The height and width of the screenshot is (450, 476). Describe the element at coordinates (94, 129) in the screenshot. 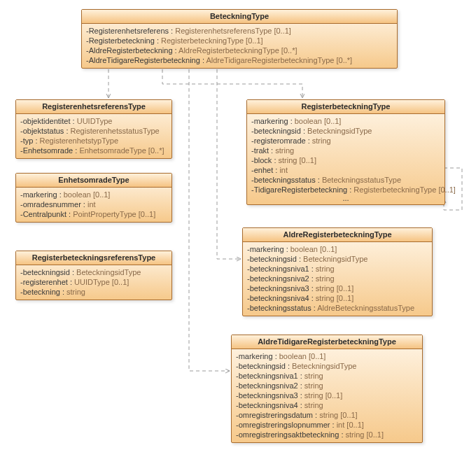

I see `class-RegisterenhetsreferensType: RegisterenhetsreferensType -objektidenti…` at that location.